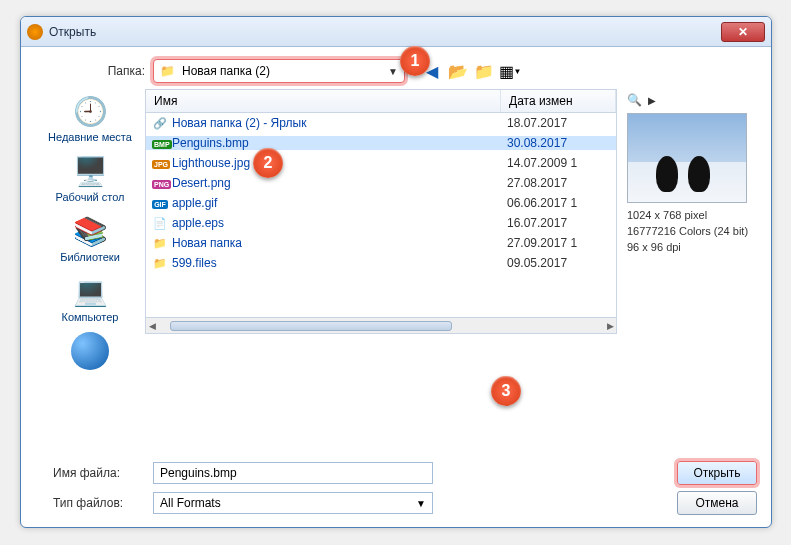 The image size is (791, 545). I want to click on file-name: Desert.png, so click(202, 183).